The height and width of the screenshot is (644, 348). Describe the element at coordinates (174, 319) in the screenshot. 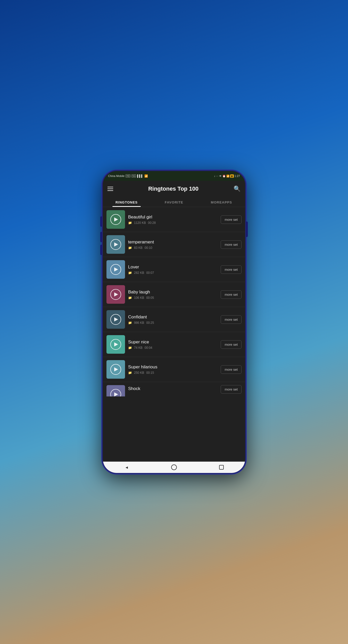

I see `list-item: Confidant 📁 986 KB 00:25 more set` at that location.